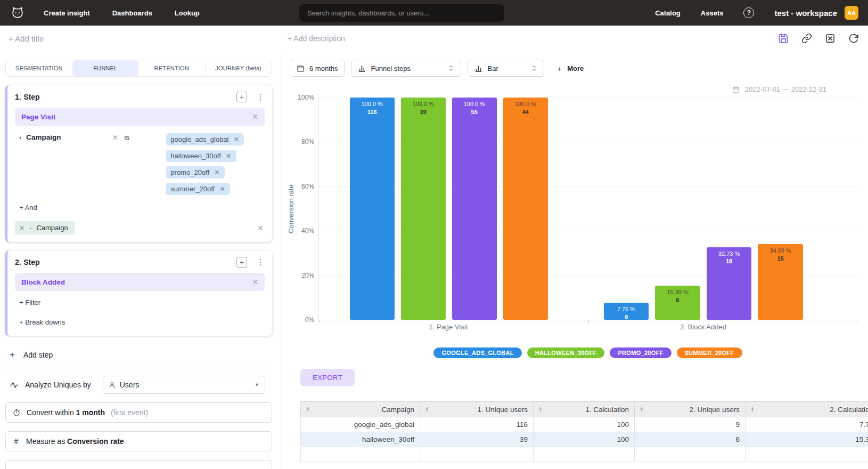 This screenshot has height=469, width=868. I want to click on step-2-menu-icon: ⋮, so click(261, 262).